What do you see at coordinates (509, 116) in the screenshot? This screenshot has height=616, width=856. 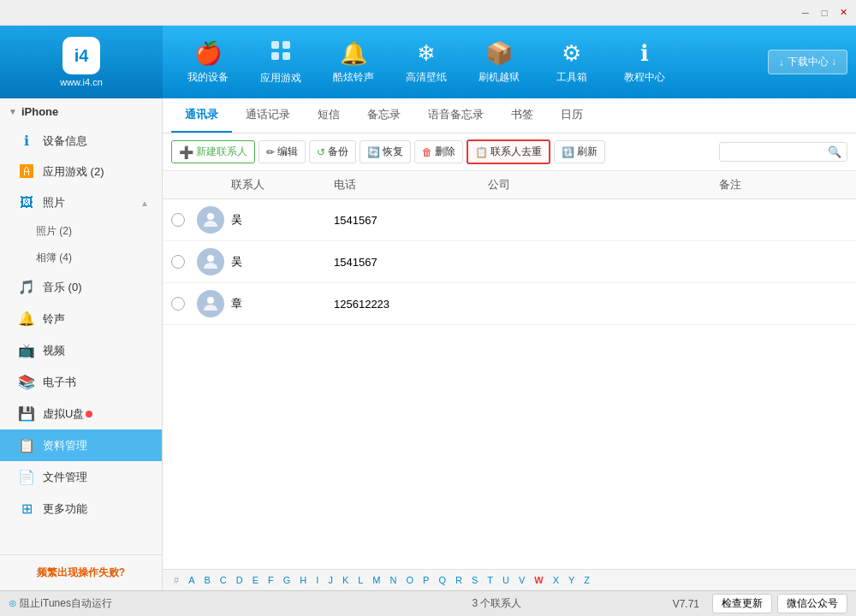 I see `tab-bar: 通讯录 通话记录 短信 备忘录 语音备忘录 书签 日历` at bounding box center [509, 116].